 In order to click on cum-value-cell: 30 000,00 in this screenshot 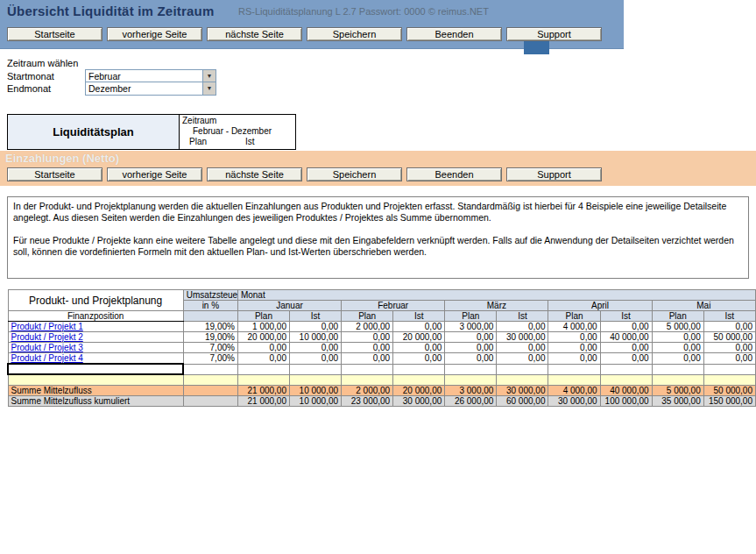, I will do `click(575, 401)`.